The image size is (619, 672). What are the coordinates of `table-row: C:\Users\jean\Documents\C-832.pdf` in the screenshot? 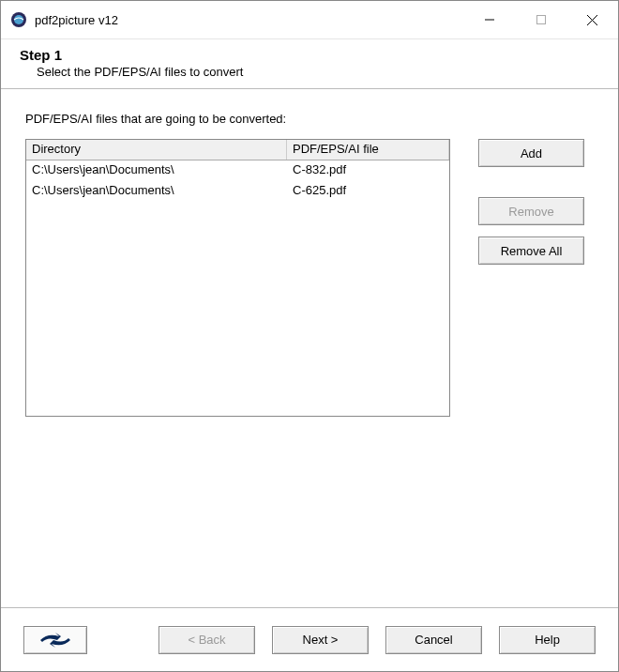 It's located at (238, 171).